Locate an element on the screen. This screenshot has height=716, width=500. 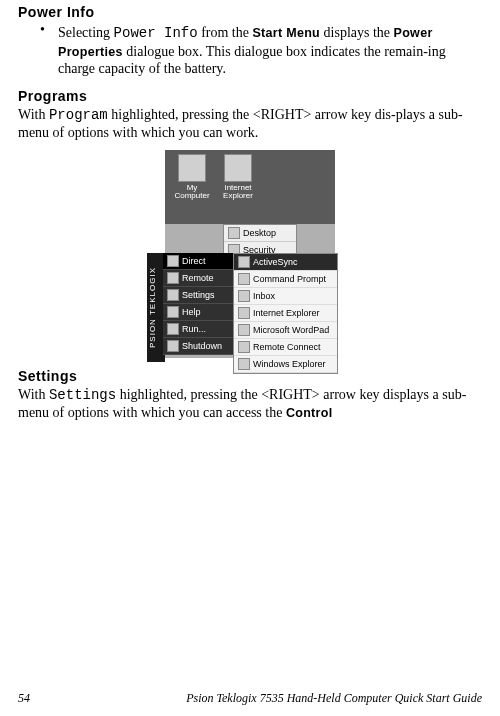
desktop-icon-my-computer: My Computer is located at coordinates (192, 178).